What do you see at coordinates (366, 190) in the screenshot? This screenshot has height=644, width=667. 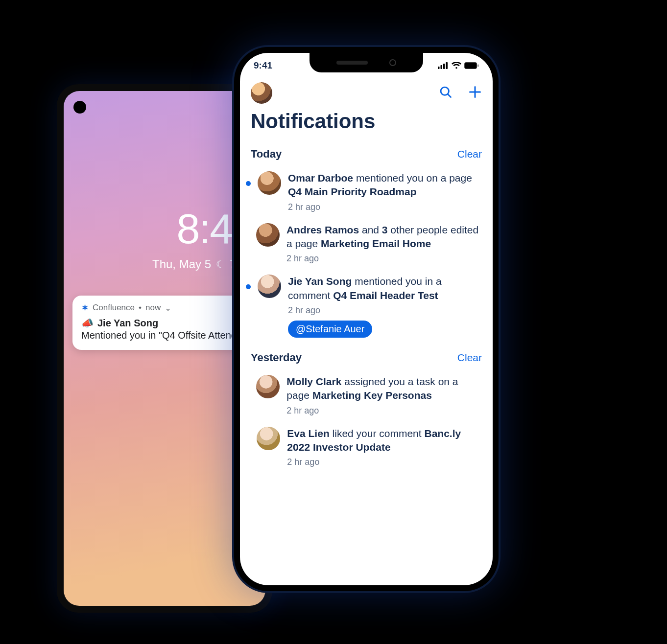 I see `notification-item: Omar Darboe mentioned you on a page Q4 M…` at bounding box center [366, 190].